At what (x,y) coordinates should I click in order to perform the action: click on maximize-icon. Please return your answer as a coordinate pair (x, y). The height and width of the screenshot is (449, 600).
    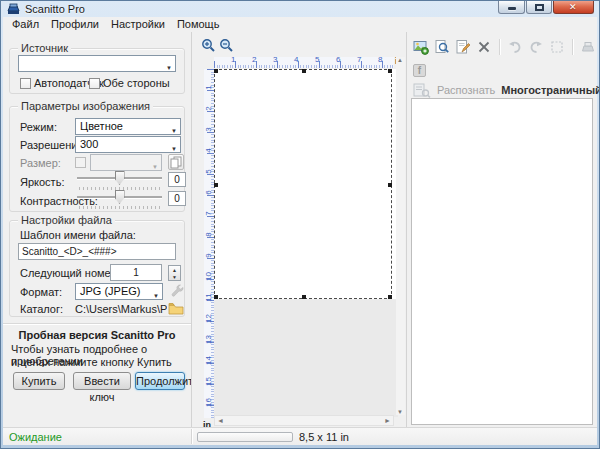
    Looking at the image, I should click on (540, 8).